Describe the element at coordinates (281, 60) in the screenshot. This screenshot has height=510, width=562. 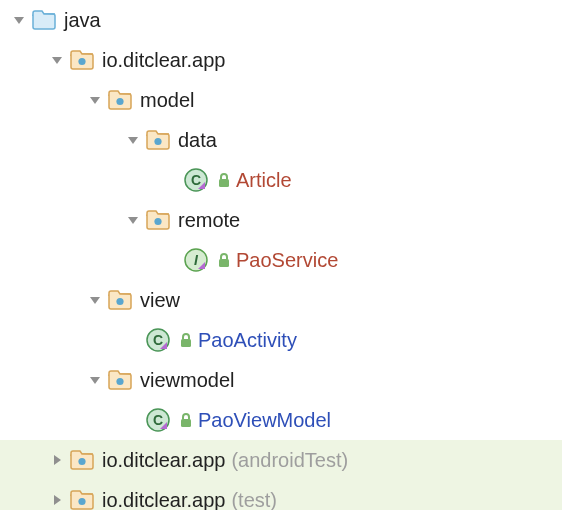
I see `tree-node-package-main: io.ditclear.app` at that location.